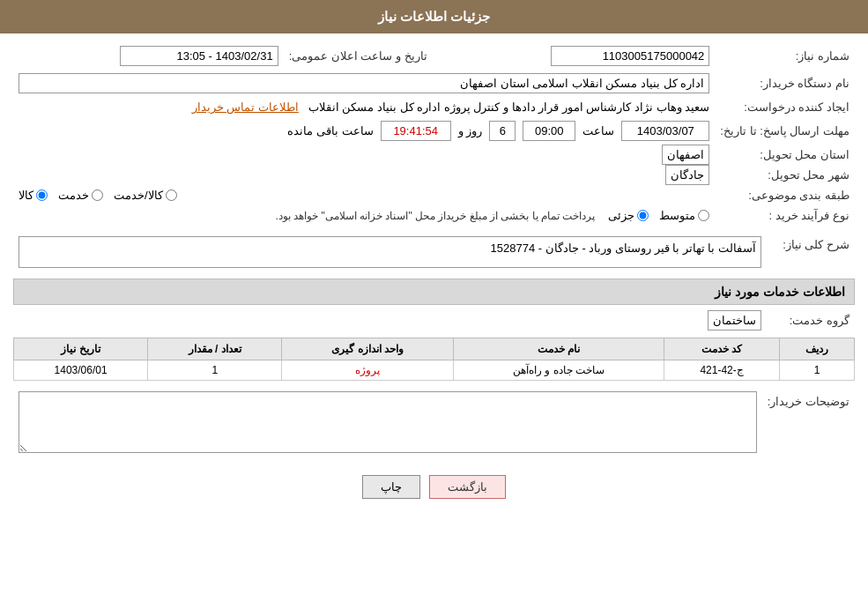 This screenshot has width=868, height=609. Describe the element at coordinates (148, 56) in the screenshot. I see `announcement-date-value: 1403/02/31 - 13:05` at that location.